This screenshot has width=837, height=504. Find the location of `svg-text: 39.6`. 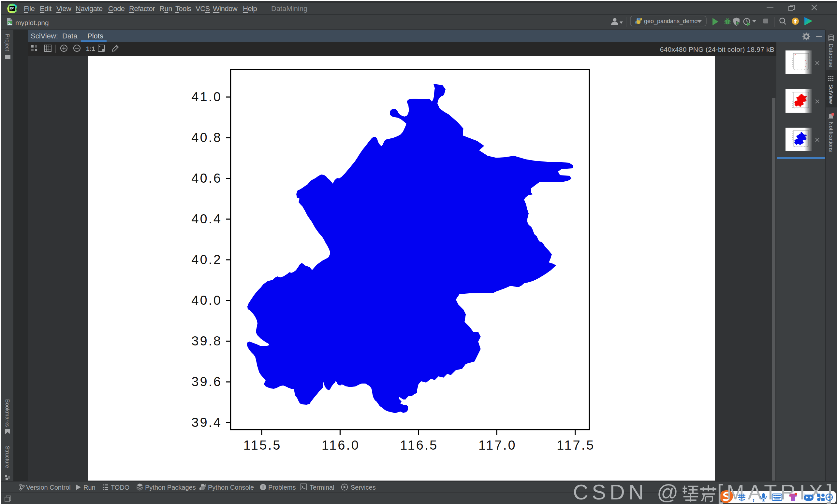

svg-text: 39.6 is located at coordinates (207, 381).